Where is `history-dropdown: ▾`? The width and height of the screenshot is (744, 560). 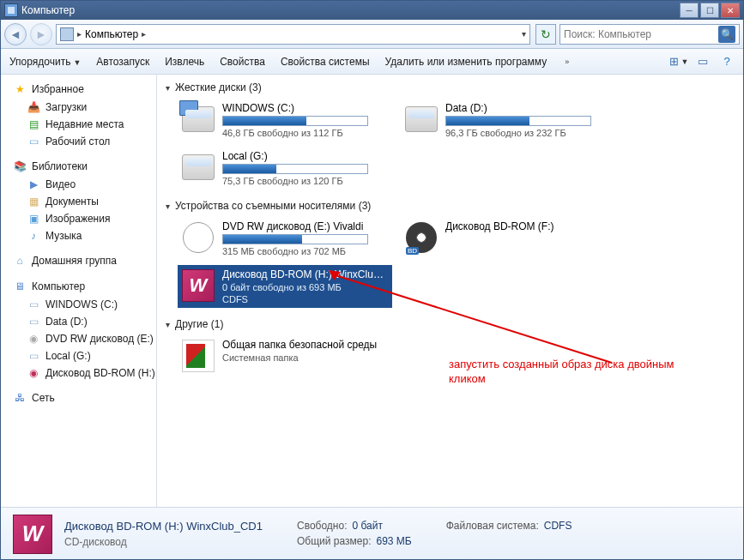
history-dropdown: ▾ is located at coordinates (523, 34).